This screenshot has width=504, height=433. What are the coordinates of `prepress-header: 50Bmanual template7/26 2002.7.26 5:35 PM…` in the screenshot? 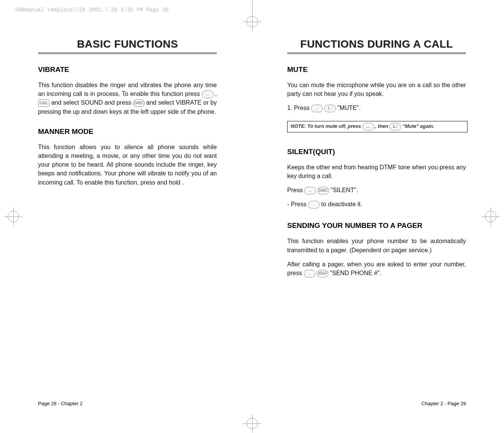 It's located at (92, 10).